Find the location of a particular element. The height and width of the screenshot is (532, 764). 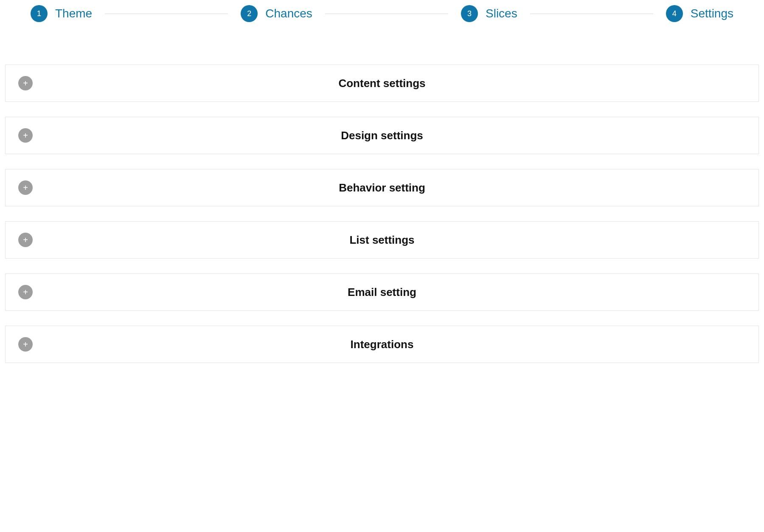

panel-behavior-setting: + Behavior setting is located at coordinates (382, 188).